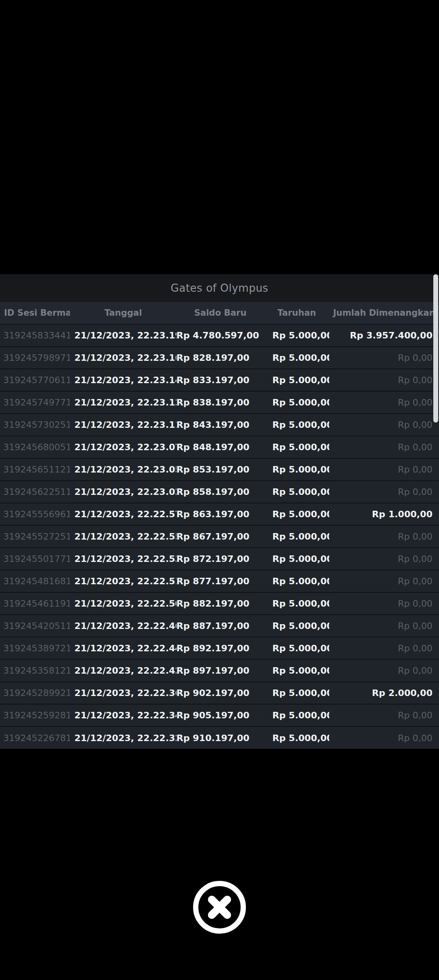 This screenshot has height=980, width=439. What do you see at coordinates (220, 670) in the screenshot?
I see `table-row: 3192453581210421/12/2023, 22.22.42Rp 897…` at bounding box center [220, 670].